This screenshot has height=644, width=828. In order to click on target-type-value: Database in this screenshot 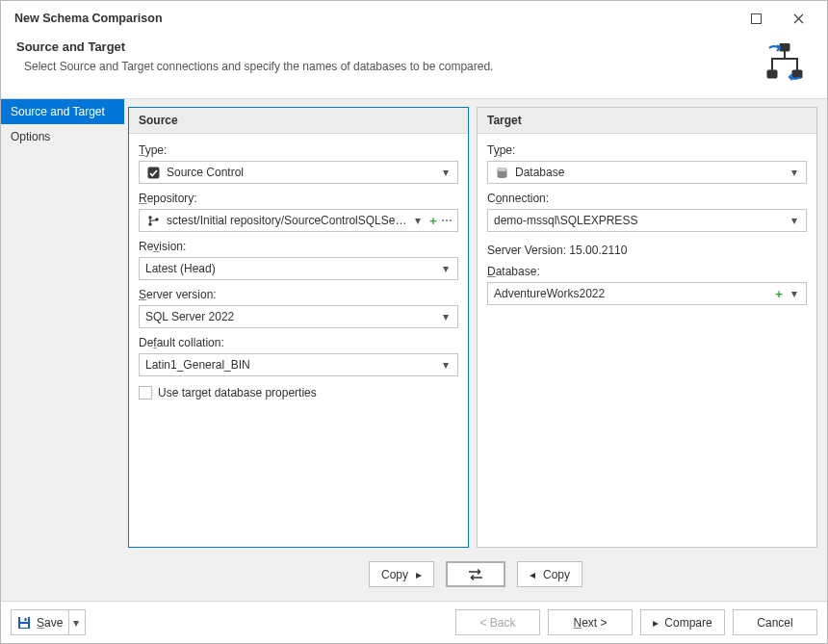, I will do `click(651, 172)`.